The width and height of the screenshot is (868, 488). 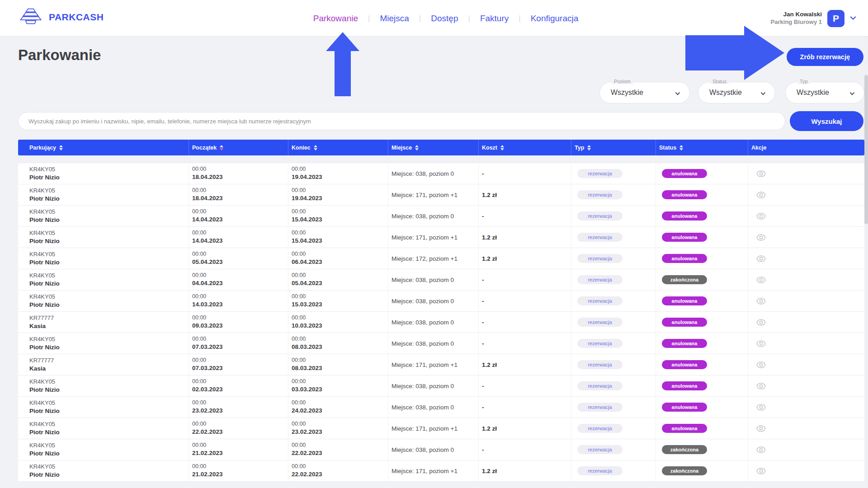 I want to click on filter-label: Poziom, so click(x=622, y=81).